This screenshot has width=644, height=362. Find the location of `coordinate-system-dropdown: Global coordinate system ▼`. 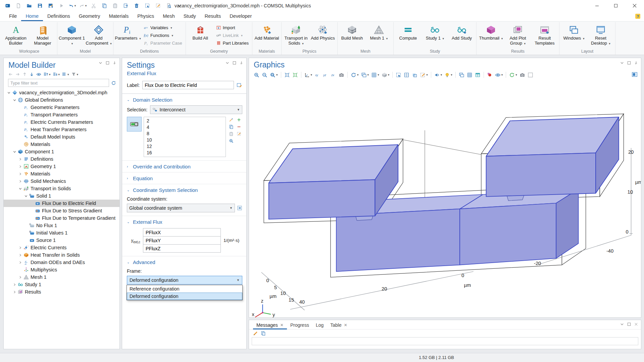

coordinate-system-dropdown: Global coordinate system ▼ is located at coordinates (181, 208).